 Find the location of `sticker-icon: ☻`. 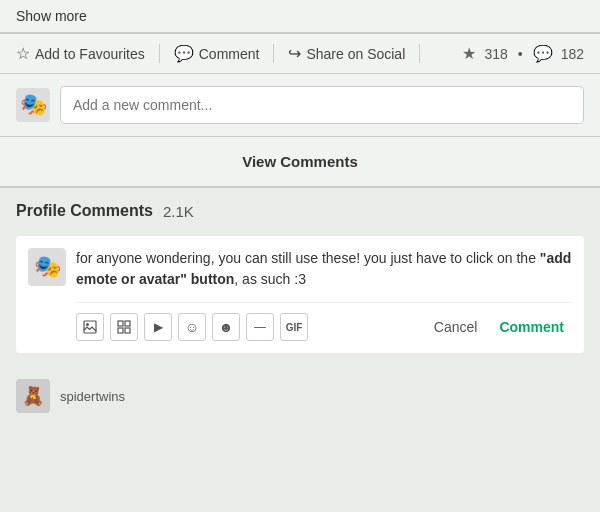

sticker-icon: ☻ is located at coordinates (226, 327).